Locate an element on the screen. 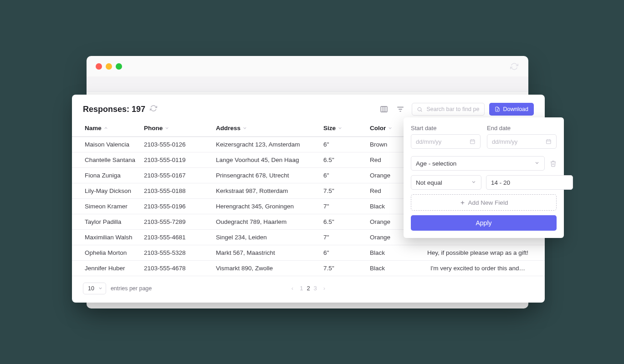 The image size is (624, 364). cell-phone: 2103-555-4681 is located at coordinates (176, 237).